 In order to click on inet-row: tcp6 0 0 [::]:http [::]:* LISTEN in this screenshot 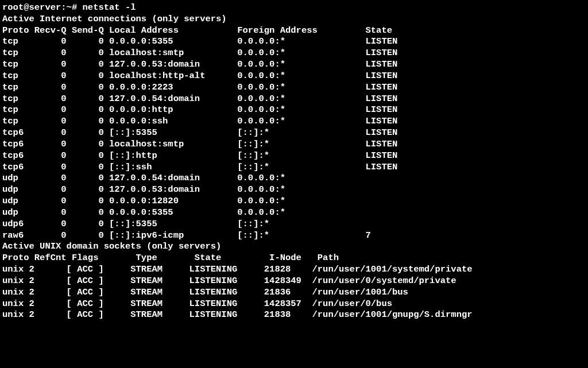, I will do `click(294, 156)`.